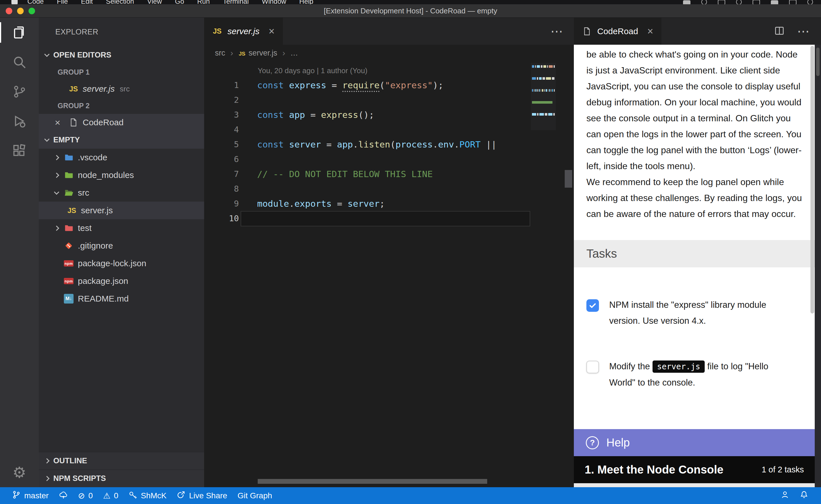  Describe the element at coordinates (812, 180) in the screenshot. I see `webview-scrollbar` at that location.